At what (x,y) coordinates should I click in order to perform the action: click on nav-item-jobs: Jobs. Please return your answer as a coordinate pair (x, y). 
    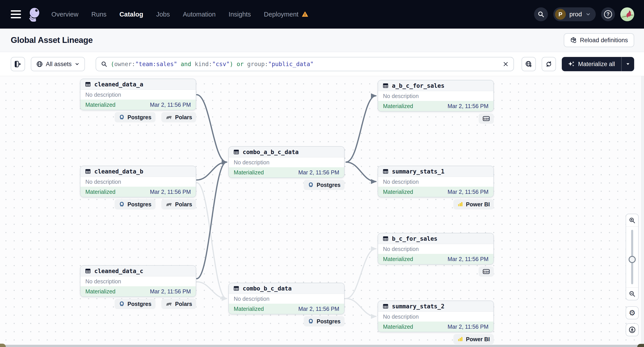
    Looking at the image, I should click on (163, 14).